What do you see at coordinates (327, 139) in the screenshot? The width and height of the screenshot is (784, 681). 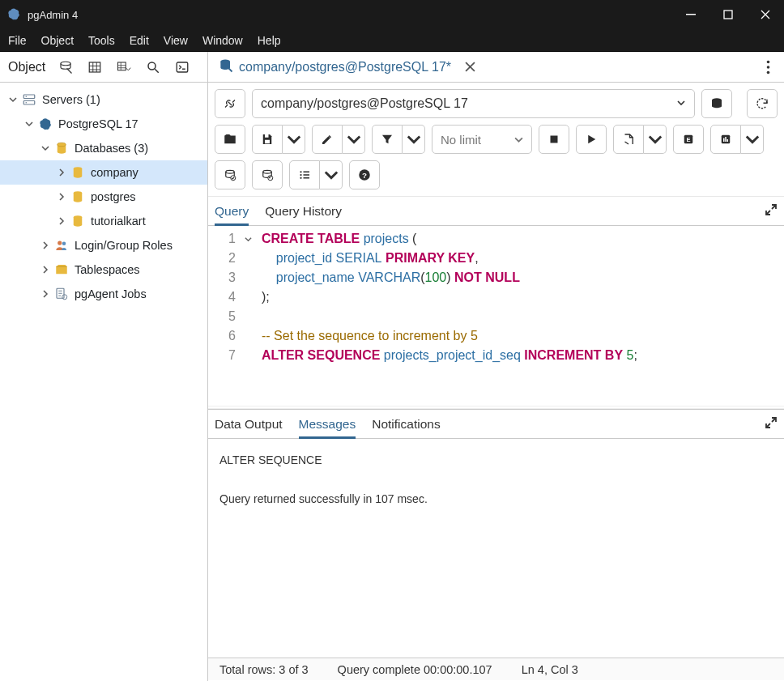 I see `edit-button` at bounding box center [327, 139].